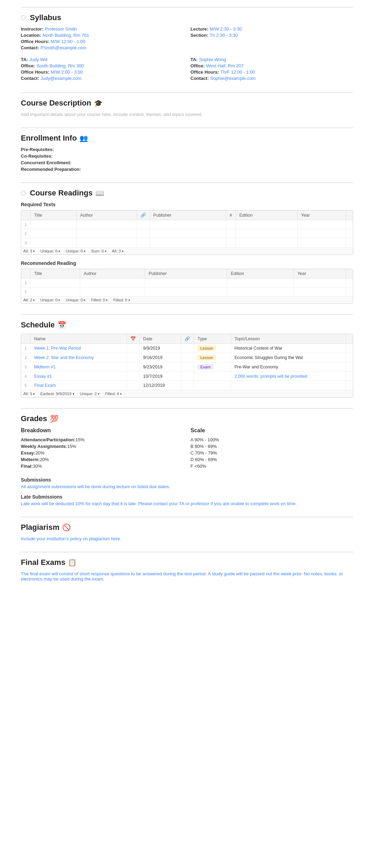  Describe the element at coordinates (118, 251) in the screenshot. I see `footer-all-2: All: 3` at that location.